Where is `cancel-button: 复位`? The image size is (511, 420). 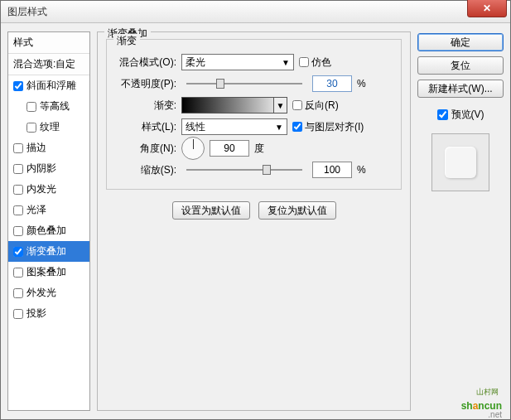
cancel-button: 复位 is located at coordinates (460, 65).